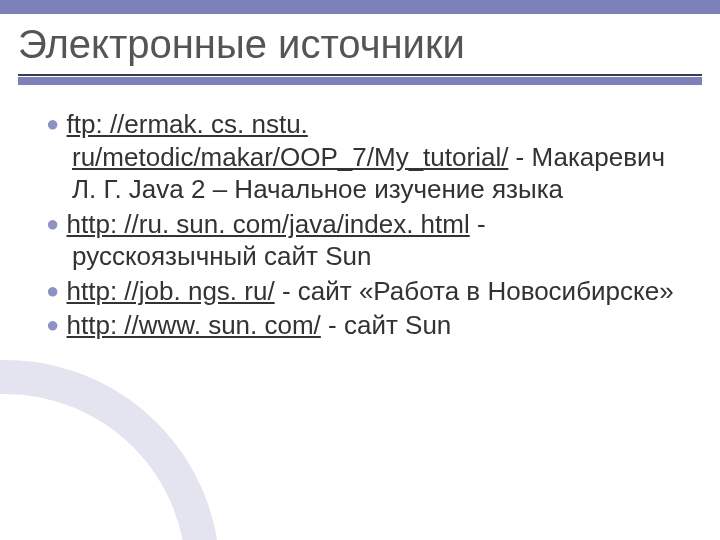 The image size is (720, 540). Describe the element at coordinates (361, 240) in the screenshot. I see `list-item: ● http: //ru. sun. com/java/index. html …` at that location.